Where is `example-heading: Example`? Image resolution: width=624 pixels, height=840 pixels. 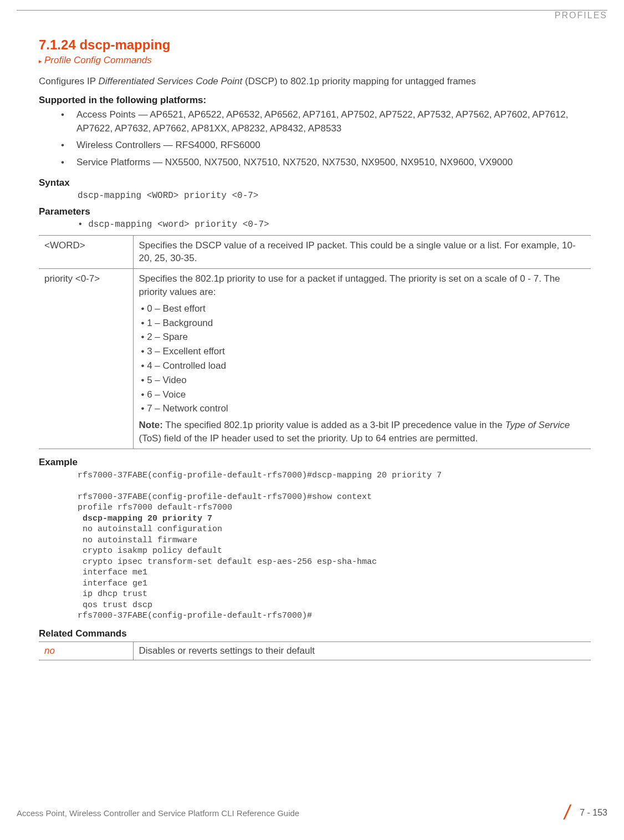 example-heading: Example is located at coordinates (315, 462).